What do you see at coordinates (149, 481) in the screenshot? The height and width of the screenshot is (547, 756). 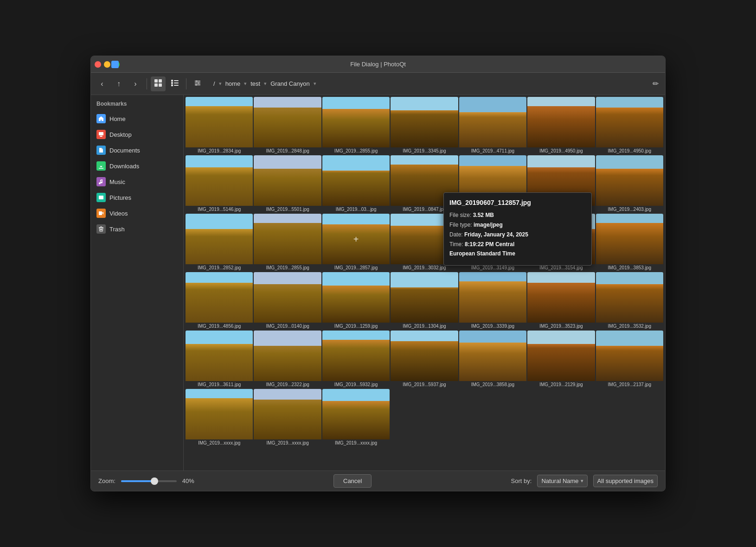 I see `zoom-slider` at bounding box center [149, 481].